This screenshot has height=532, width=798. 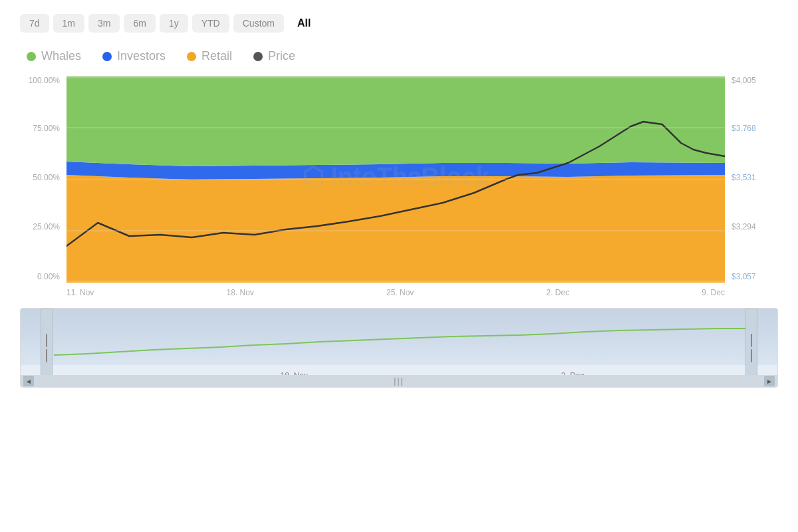 I want to click on y-left-50: 50.00%, so click(x=47, y=178).